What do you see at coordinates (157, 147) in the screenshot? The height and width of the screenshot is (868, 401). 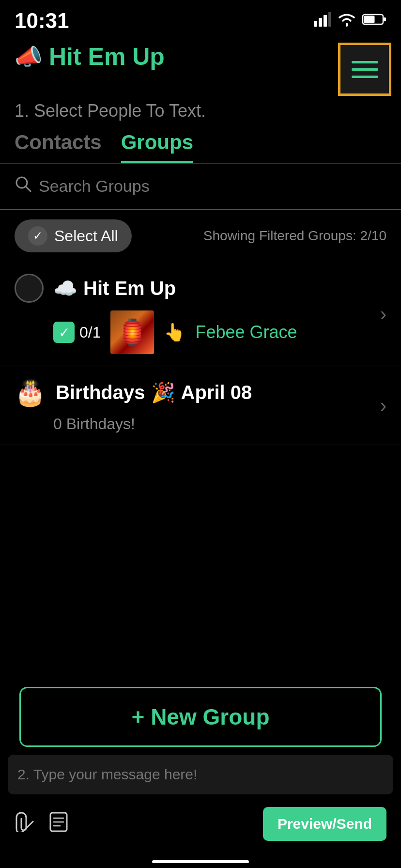 I see `tab-groups: Groups` at bounding box center [157, 147].